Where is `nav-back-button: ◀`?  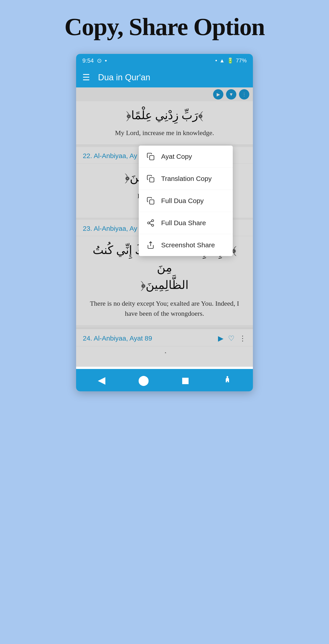 nav-back-button: ◀ is located at coordinates (102, 380).